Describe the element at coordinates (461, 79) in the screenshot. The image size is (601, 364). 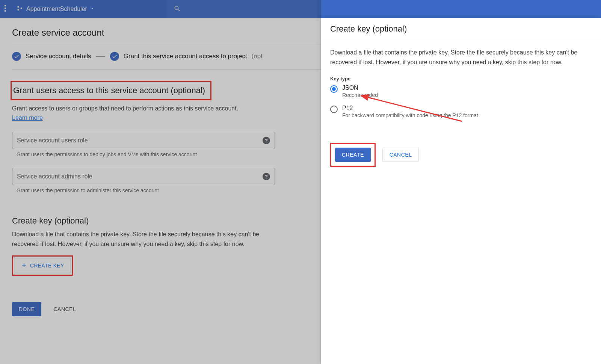
I see `key-type-label: Key type` at that location.